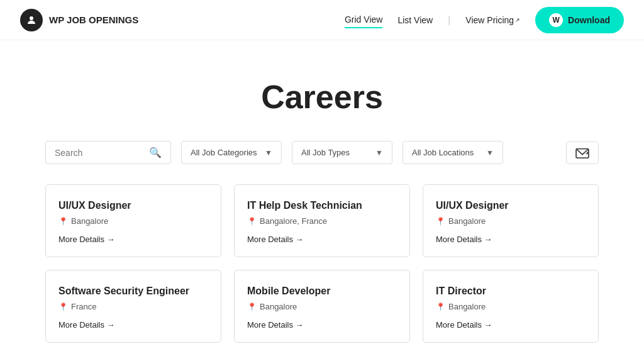  Describe the element at coordinates (342, 152) in the screenshot. I see `types-dropdown: All Job Types ▼` at that location.